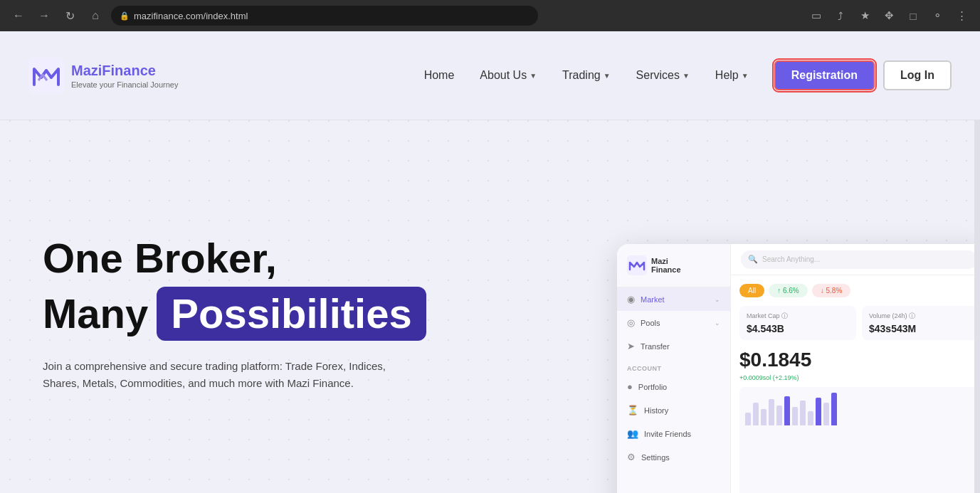 Image resolution: width=980 pixels, height=493 pixels. What do you see at coordinates (228, 375) in the screenshot?
I see `hero-subtitle: Join a comprehensive and secure trading …` at bounding box center [228, 375].